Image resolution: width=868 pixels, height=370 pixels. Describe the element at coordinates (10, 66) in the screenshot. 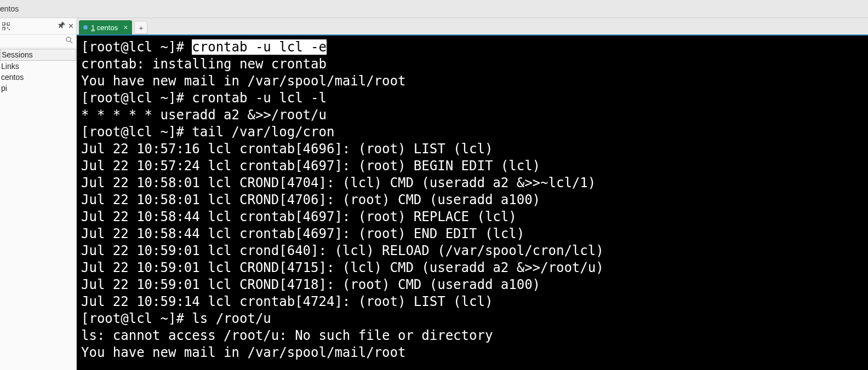

I see `sidebar-item-label: Links` at that location.